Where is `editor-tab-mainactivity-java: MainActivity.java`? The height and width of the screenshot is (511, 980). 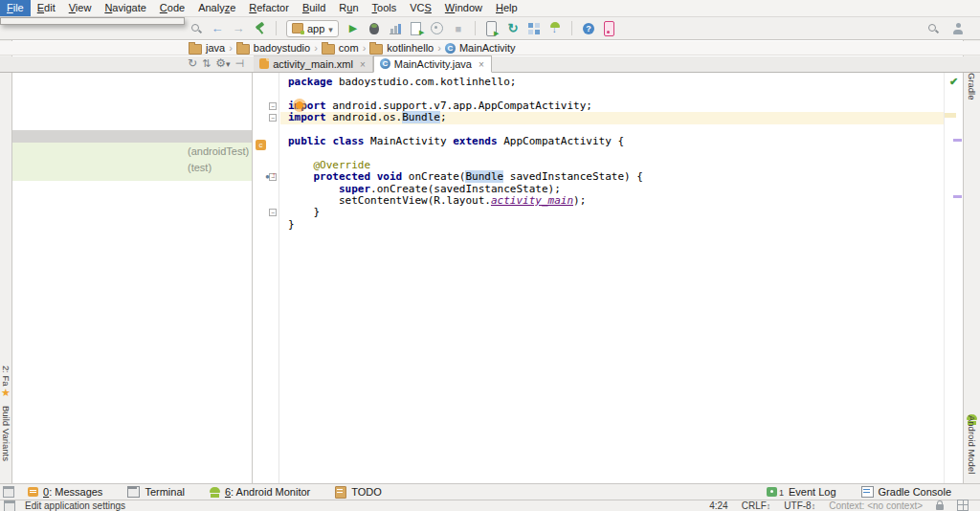
editor-tab-mainactivity-java: MainActivity.java is located at coordinates (433, 64).